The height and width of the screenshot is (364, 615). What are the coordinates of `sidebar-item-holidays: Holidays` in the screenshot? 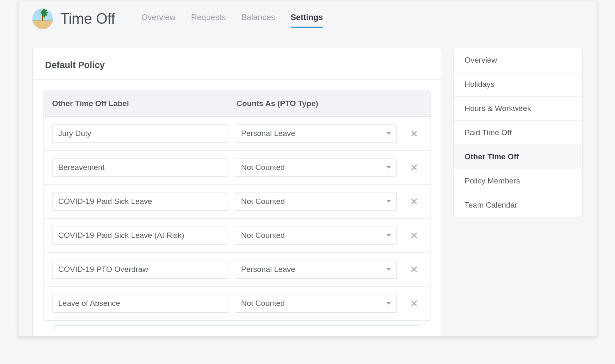 It's located at (518, 84).